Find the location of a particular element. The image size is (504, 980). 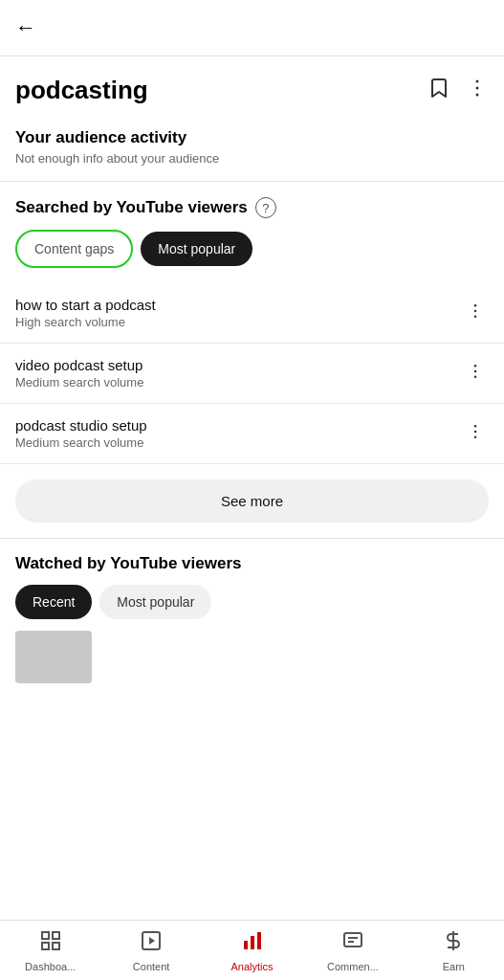

searched-title: Searched by YouTube viewers is located at coordinates (132, 208).